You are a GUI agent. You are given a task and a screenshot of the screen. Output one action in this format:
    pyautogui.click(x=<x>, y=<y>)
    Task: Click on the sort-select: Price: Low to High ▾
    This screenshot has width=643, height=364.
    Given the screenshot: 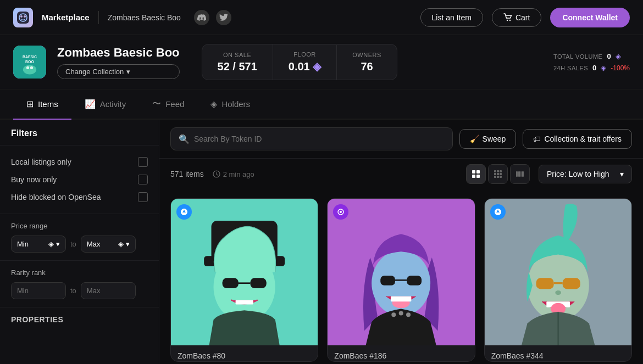 What is the action you would take?
    pyautogui.click(x=585, y=174)
    